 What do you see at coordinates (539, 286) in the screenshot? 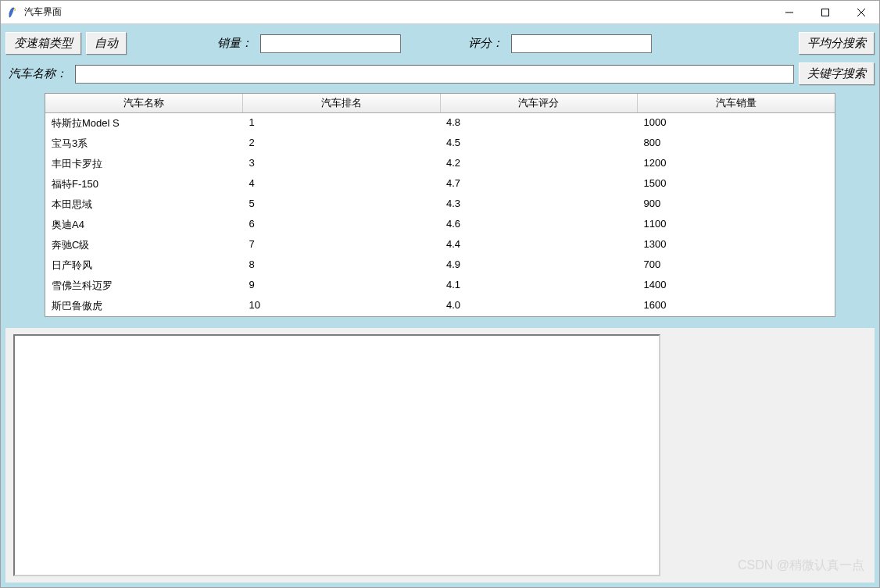
I see `table-cell-rating: 4.1` at bounding box center [539, 286].